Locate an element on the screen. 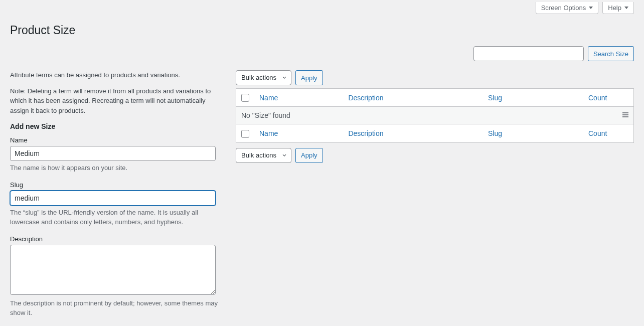 The height and width of the screenshot is (326, 644). page-title: Product Size is located at coordinates (322, 29).